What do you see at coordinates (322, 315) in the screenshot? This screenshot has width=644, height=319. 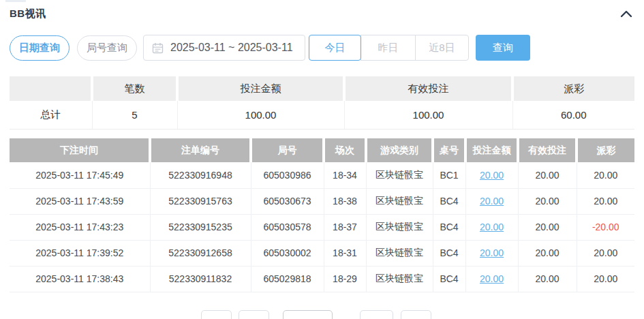 I see `pagination` at bounding box center [322, 315].